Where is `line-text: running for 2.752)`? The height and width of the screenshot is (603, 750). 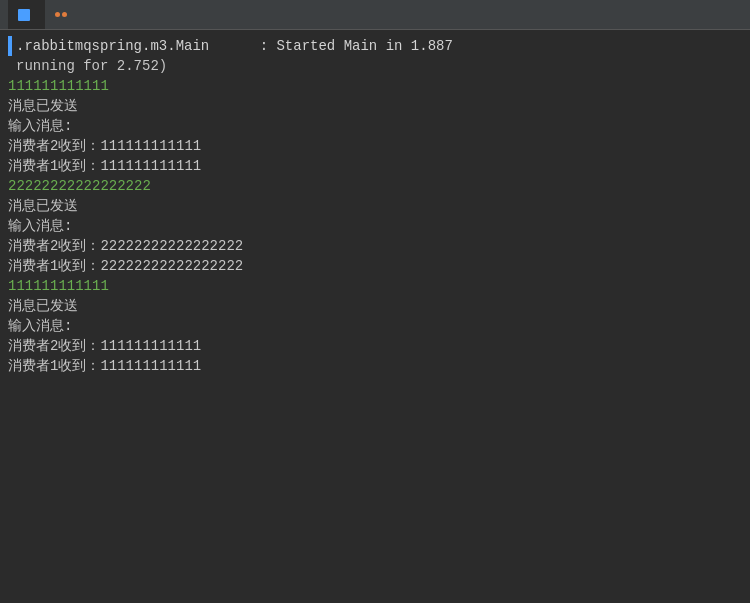
line-text: running for 2.752) is located at coordinates (88, 66).